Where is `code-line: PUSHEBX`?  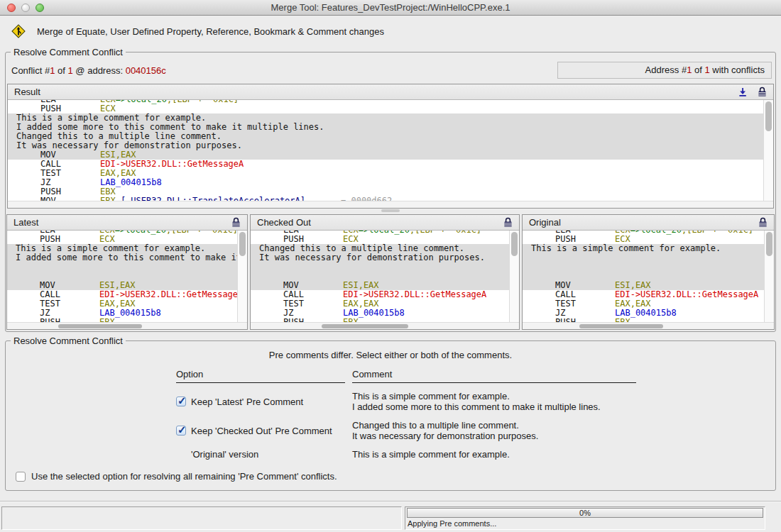 code-line: PUSHEBX is located at coordinates (390, 192).